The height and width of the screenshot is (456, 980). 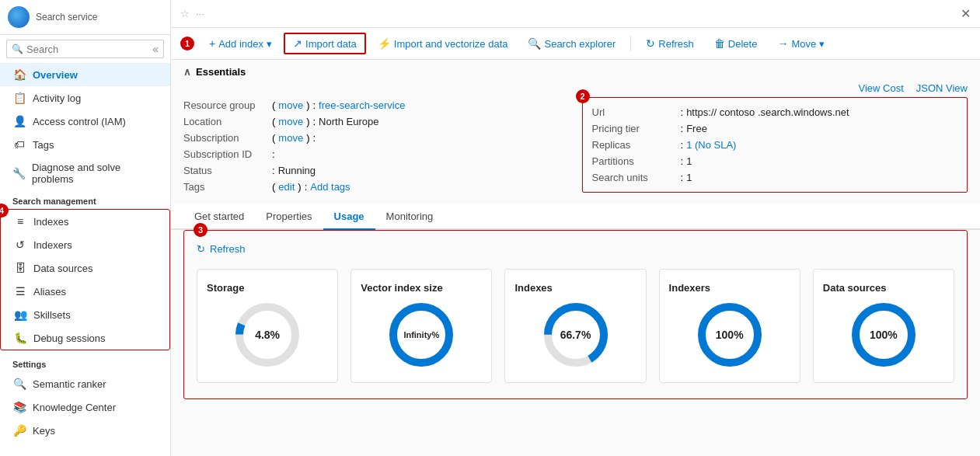 I want to click on resource-group-move-link: move, so click(x=291, y=106).